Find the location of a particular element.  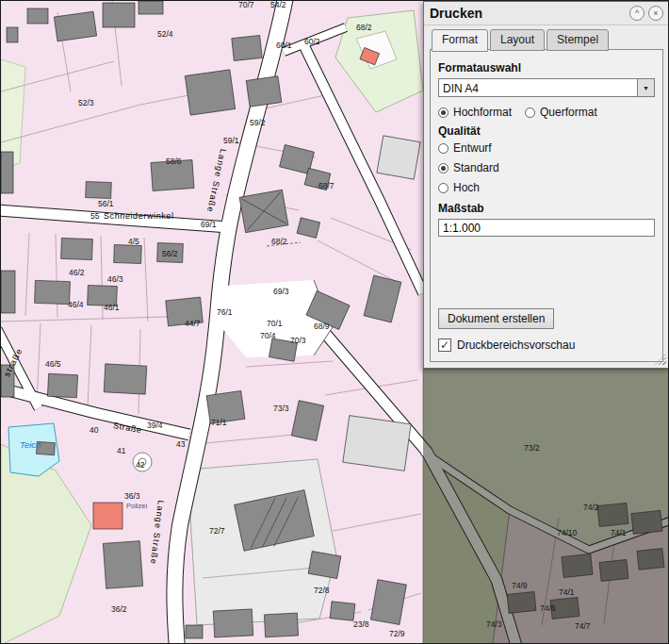

checkbox-label: Druckbereichsvorschau is located at coordinates (516, 345).